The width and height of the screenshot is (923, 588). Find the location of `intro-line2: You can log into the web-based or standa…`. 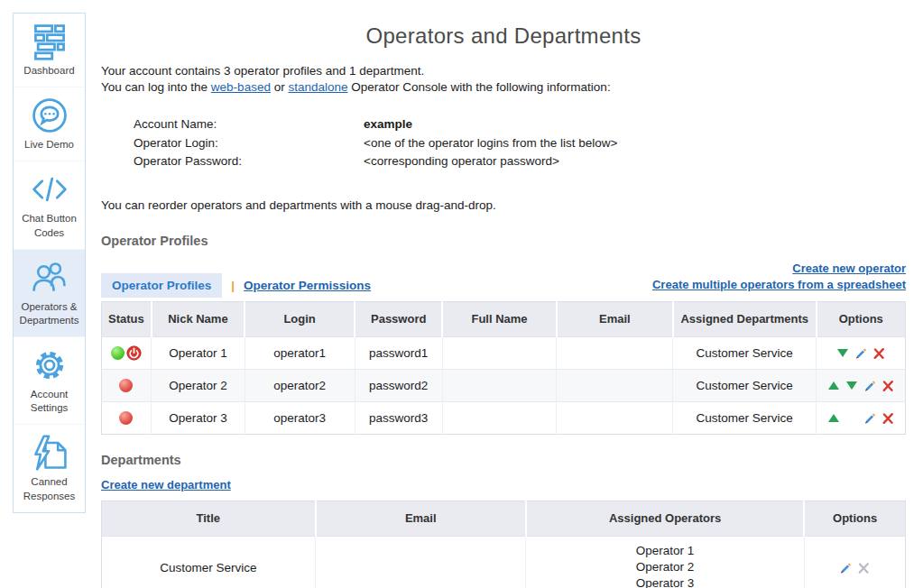

intro-line2: You can log into the web-based or standa… is located at coordinates (503, 87).